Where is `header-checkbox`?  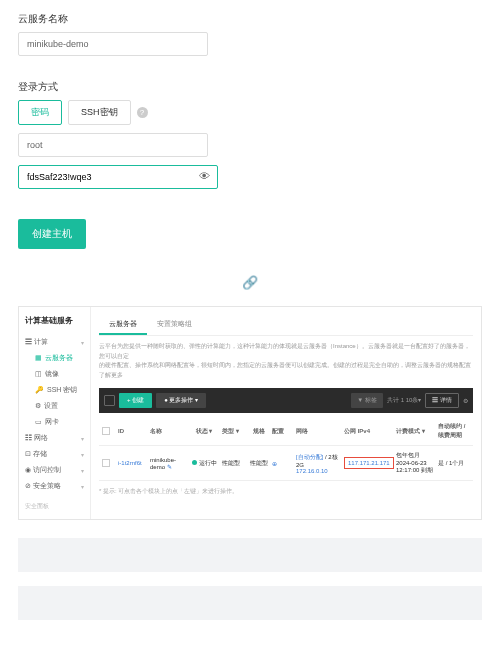
header-checkbox is located at coordinates (106, 431).